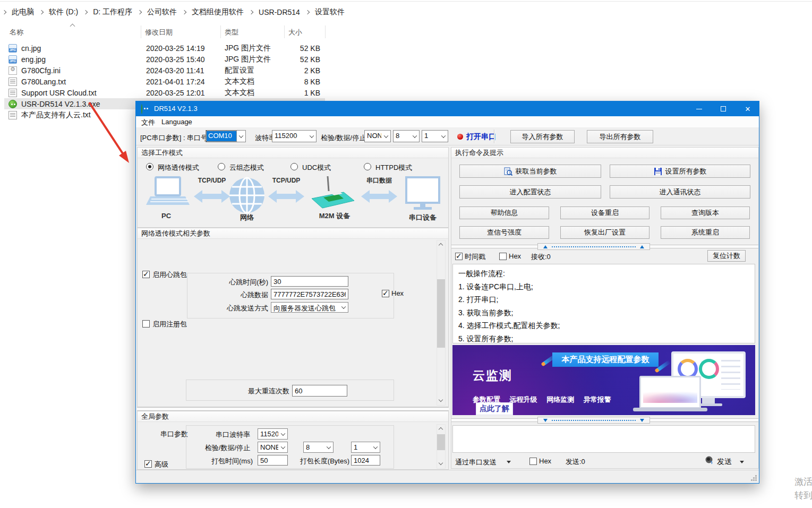  What do you see at coordinates (279, 12) in the screenshot?
I see `breadcrumb-usr-dr514: USR-DR514` at bounding box center [279, 12].